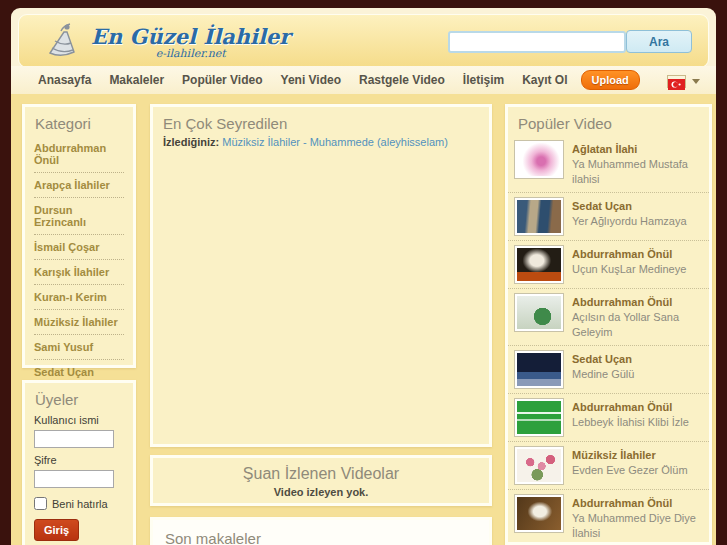 This screenshot has height=545, width=727. Describe the element at coordinates (608, 518) in the screenshot. I see `popular-video-item: Abdurrahman Önül Ya Muhammed Diye Diye İ…` at that location.